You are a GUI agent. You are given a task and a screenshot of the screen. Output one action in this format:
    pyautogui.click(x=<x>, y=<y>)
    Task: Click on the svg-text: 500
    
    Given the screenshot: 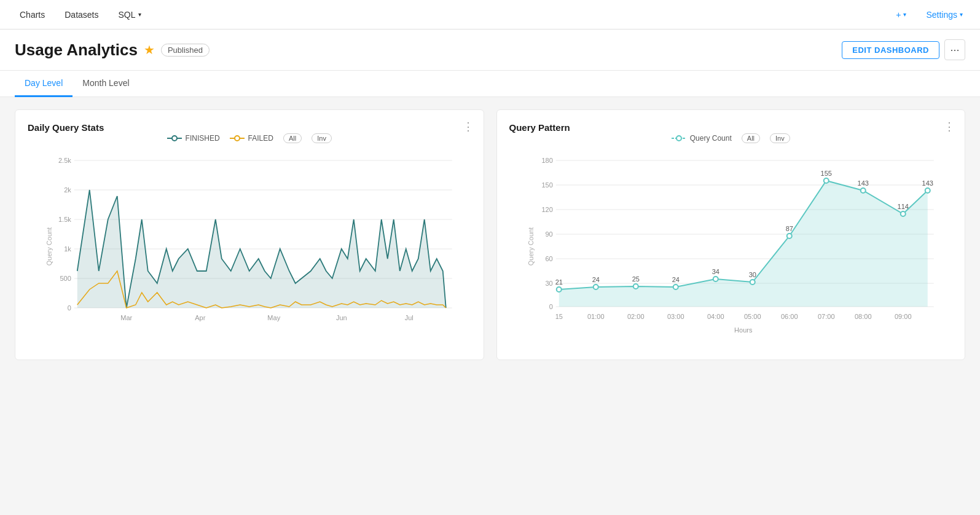 What is the action you would take?
    pyautogui.click(x=65, y=278)
    